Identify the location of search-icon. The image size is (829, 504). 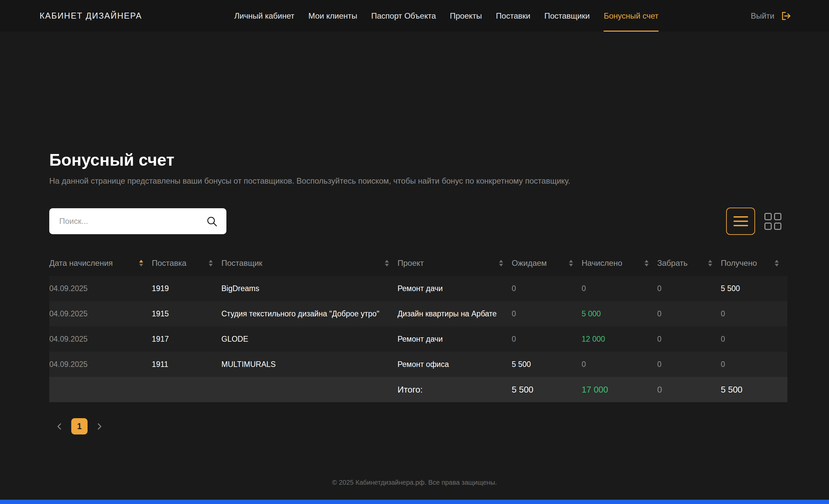
(212, 221).